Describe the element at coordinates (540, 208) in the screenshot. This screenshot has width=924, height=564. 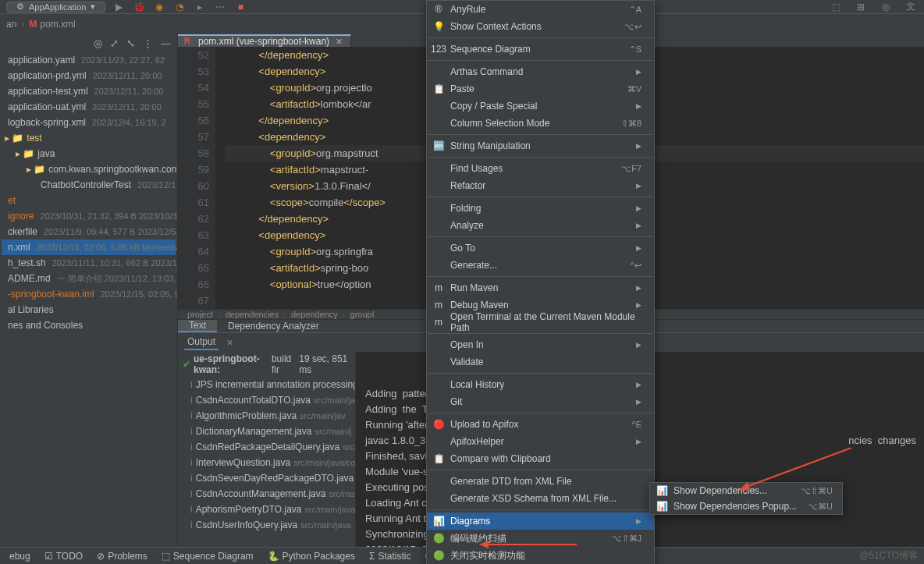
I see `context-menu-item: Folding▶` at that location.